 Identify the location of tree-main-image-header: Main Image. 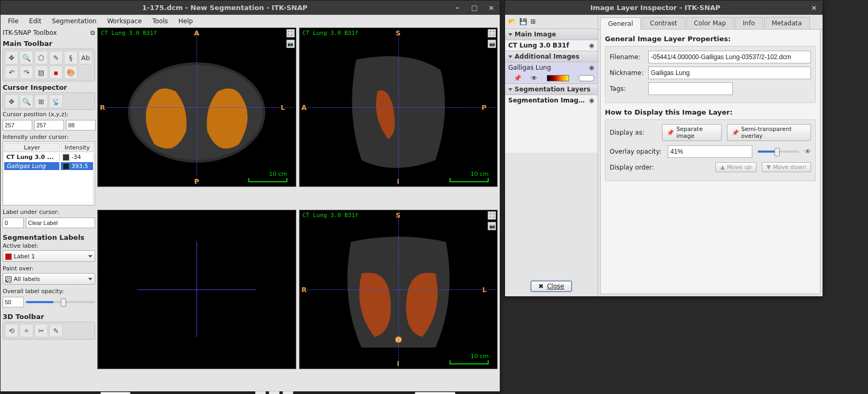
(552, 34).